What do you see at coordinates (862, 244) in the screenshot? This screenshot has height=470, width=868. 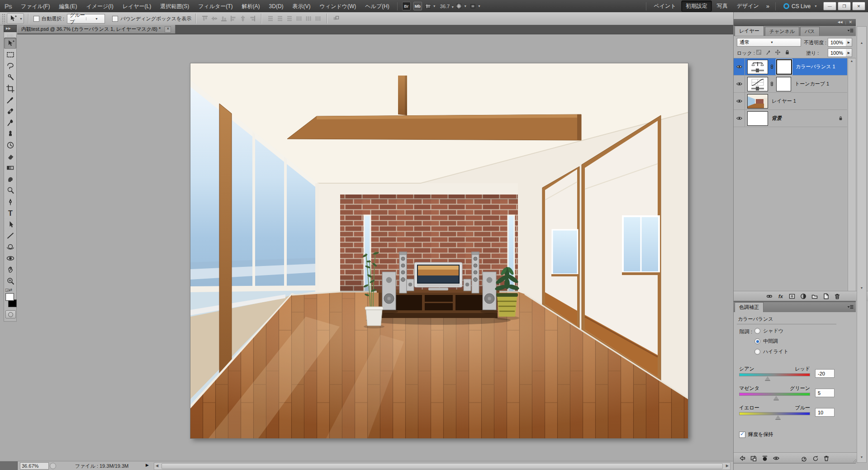 I see `dock-scrollbar: ▲ ▼ ▼` at bounding box center [862, 244].